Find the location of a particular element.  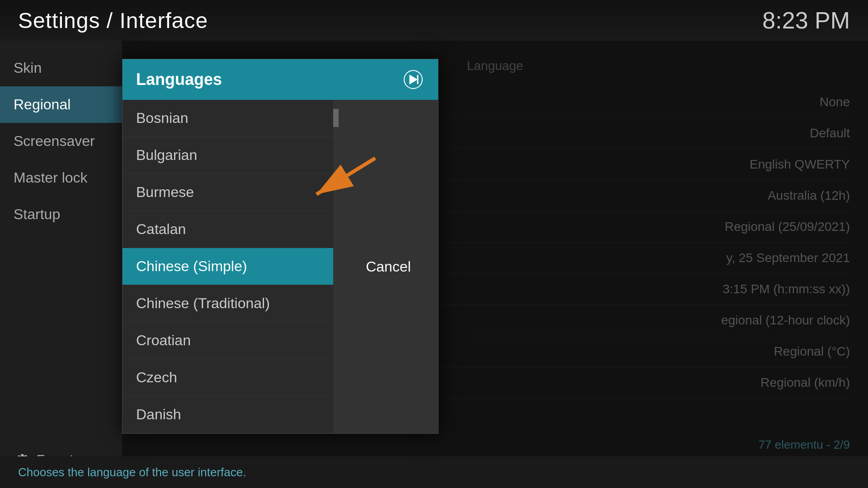

cancel-area: Cancel is located at coordinates (388, 267).